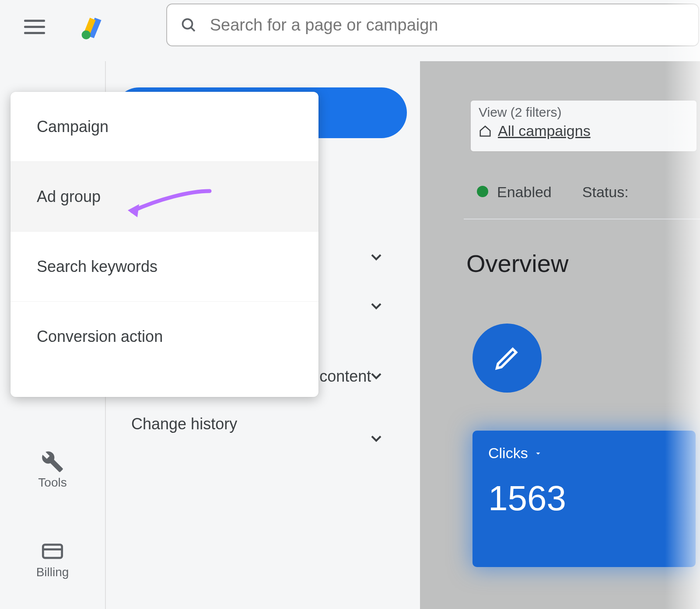  I want to click on annotation-arrow-icon, so click(168, 203).